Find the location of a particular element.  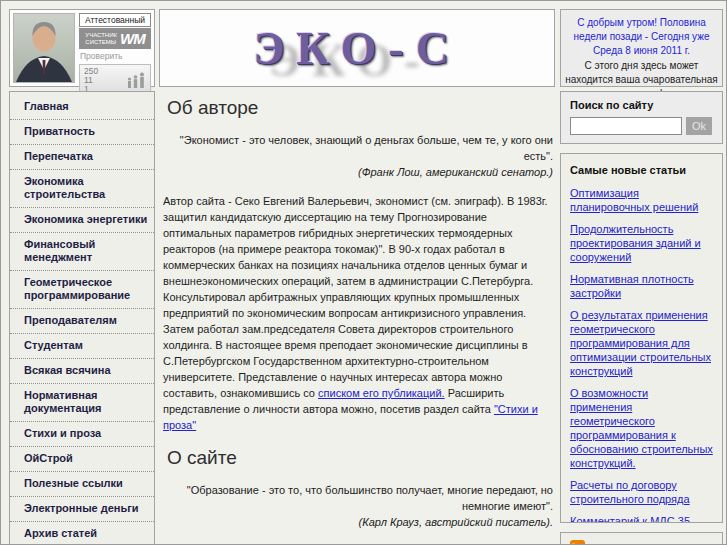

wm-certified-label: Аттестованный is located at coordinates (115, 20).